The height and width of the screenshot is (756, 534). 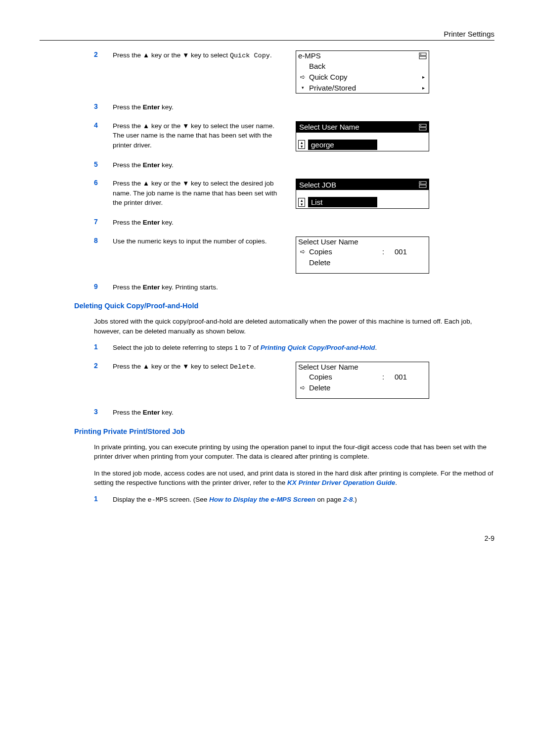 I want to click on display-job: Select JOB ▴▾ List, so click(x=362, y=194).